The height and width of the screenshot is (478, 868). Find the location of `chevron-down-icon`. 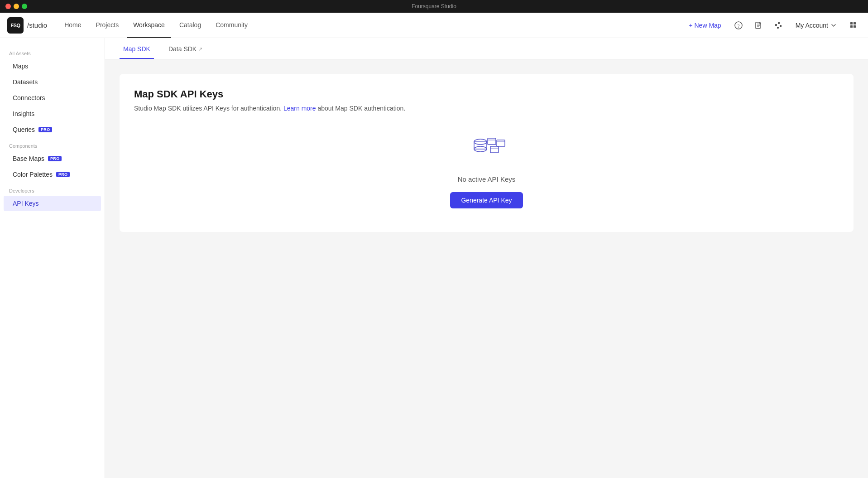

chevron-down-icon is located at coordinates (834, 25).